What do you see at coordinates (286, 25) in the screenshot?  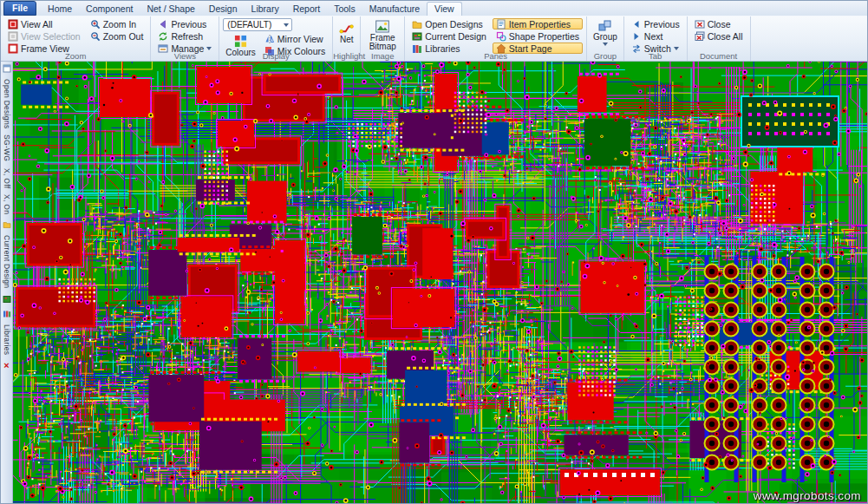 I see `combobox-caret-icon` at bounding box center [286, 25].